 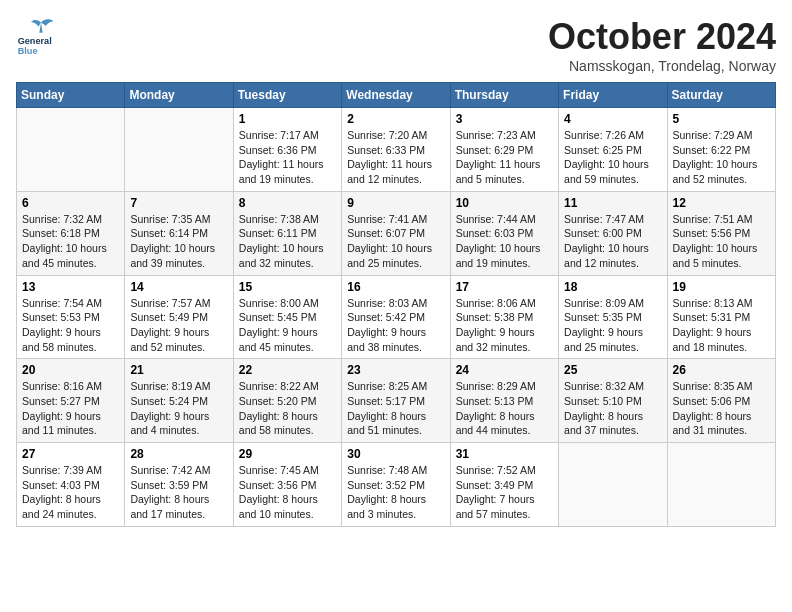 What do you see at coordinates (722, 119) in the screenshot?
I see `day-number: 5` at bounding box center [722, 119].